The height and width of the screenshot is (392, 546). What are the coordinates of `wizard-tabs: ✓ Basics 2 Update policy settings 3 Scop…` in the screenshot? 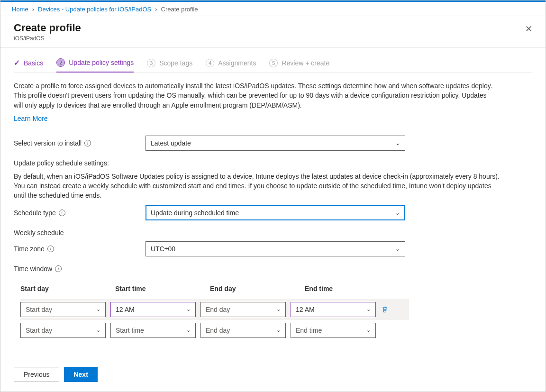 It's located at (273, 60).